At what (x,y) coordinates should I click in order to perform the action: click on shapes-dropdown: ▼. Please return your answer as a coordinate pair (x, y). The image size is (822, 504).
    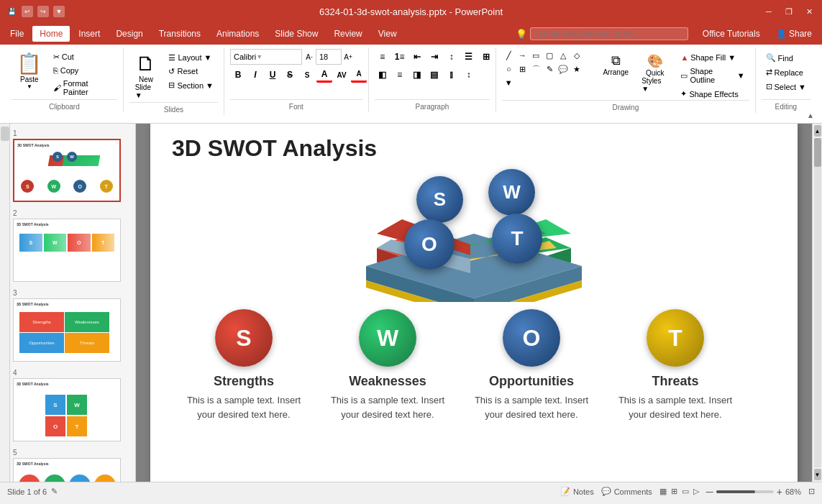
    Looking at the image, I should click on (508, 83).